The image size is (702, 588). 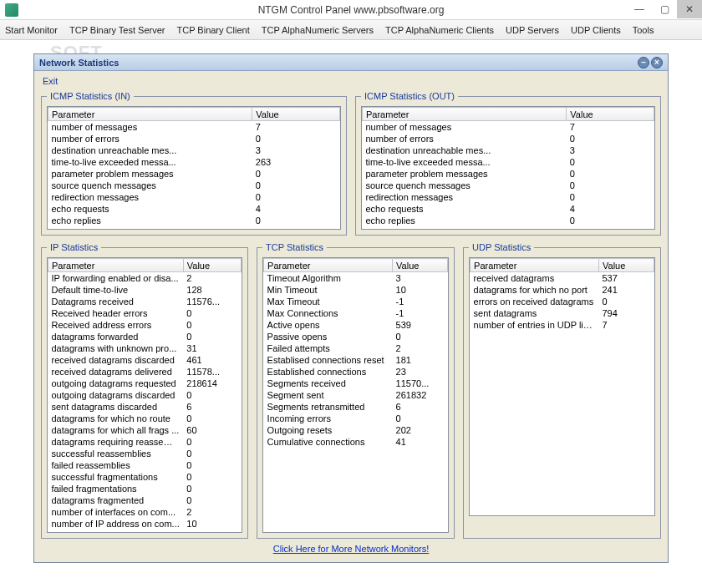 I want to click on list-icmp-out: Parameter Value number of messages7numbe…, so click(x=508, y=168).